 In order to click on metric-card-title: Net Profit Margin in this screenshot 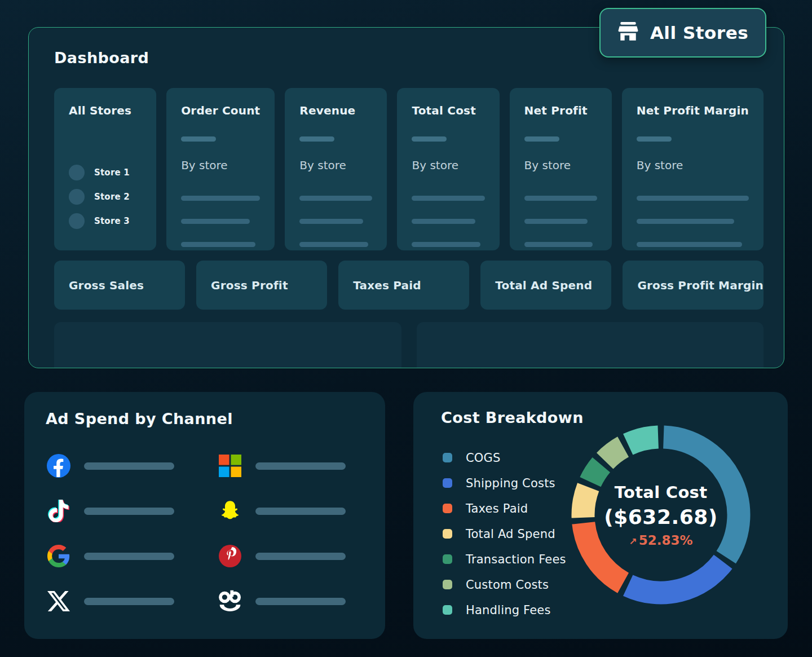, I will do `click(692, 111)`.